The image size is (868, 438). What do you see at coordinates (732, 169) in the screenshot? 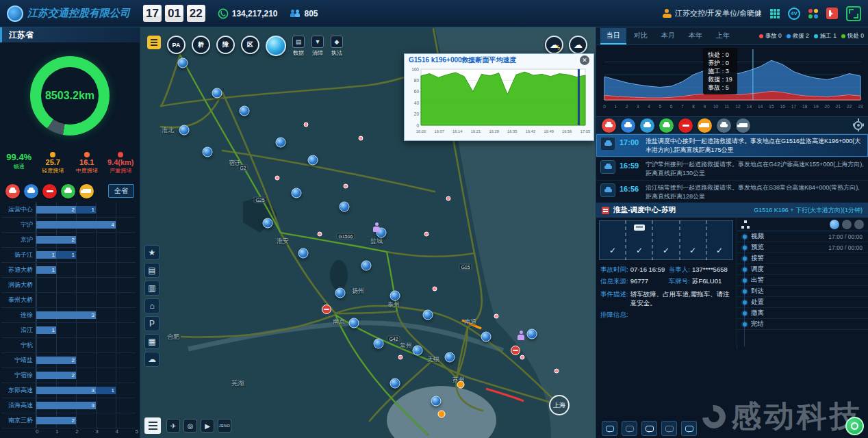
I see `event-row: 16:59宁沪常州接到一起道路救援请求。事发地点在G42沪蓉高速K155+000…` at bounding box center [732, 169].